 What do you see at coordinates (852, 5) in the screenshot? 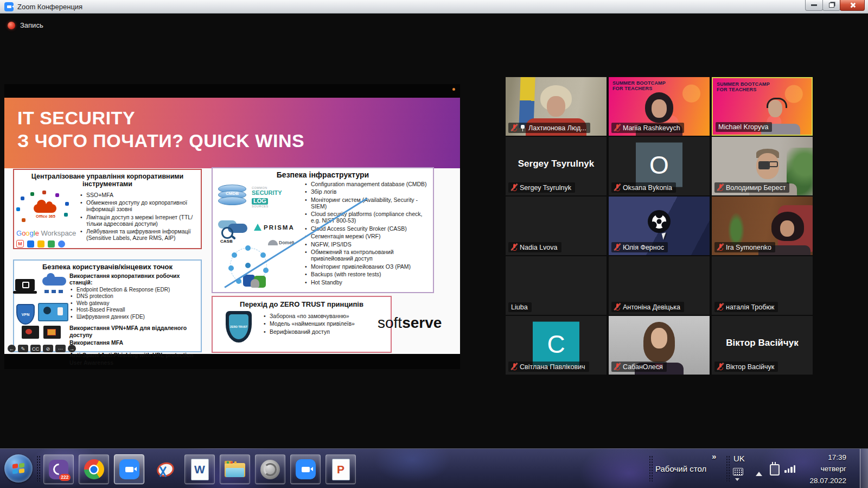
I see `close-button` at bounding box center [852, 5].